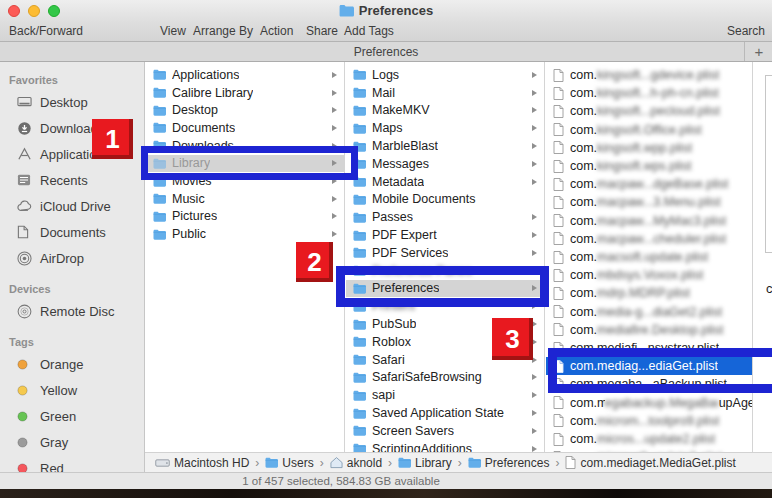 The width and height of the screenshot is (772, 498). I want to click on folder-row-logs: Logs, so click(445, 75).